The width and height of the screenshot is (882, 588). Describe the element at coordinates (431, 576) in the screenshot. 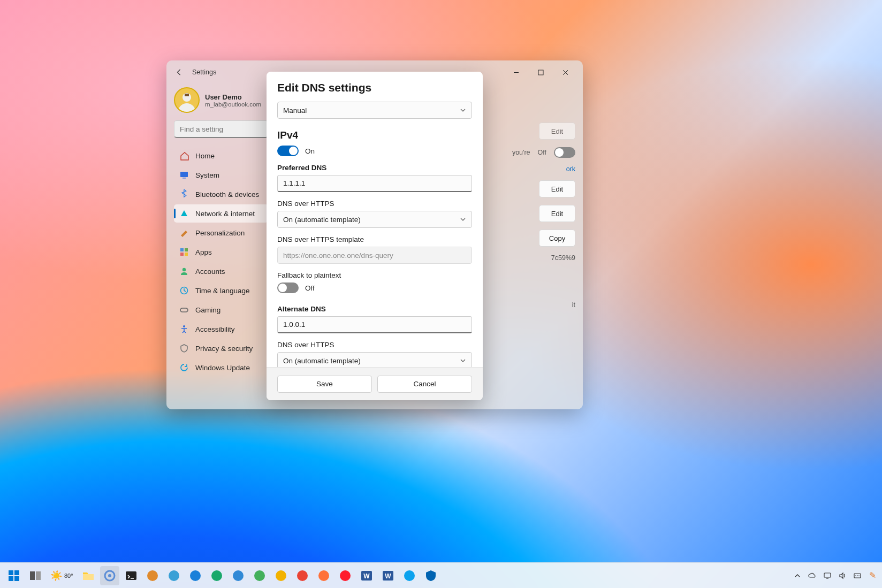

I see `taskbar-security` at that location.